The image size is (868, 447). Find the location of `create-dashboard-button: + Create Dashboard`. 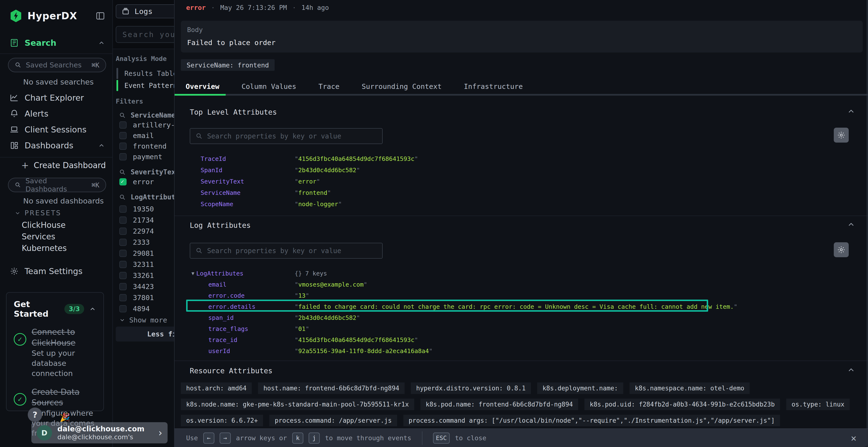

create-dashboard-button: + Create Dashboard is located at coordinates (63, 165).